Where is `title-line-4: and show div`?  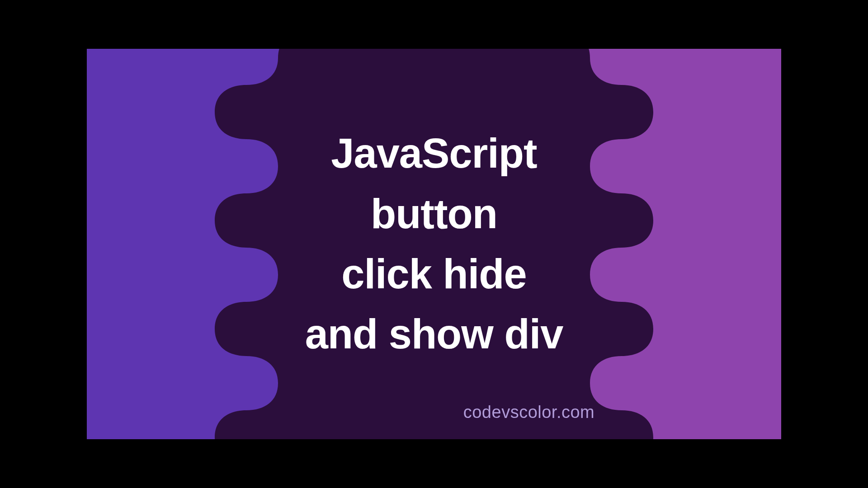 title-line-4: and show div is located at coordinates (434, 334).